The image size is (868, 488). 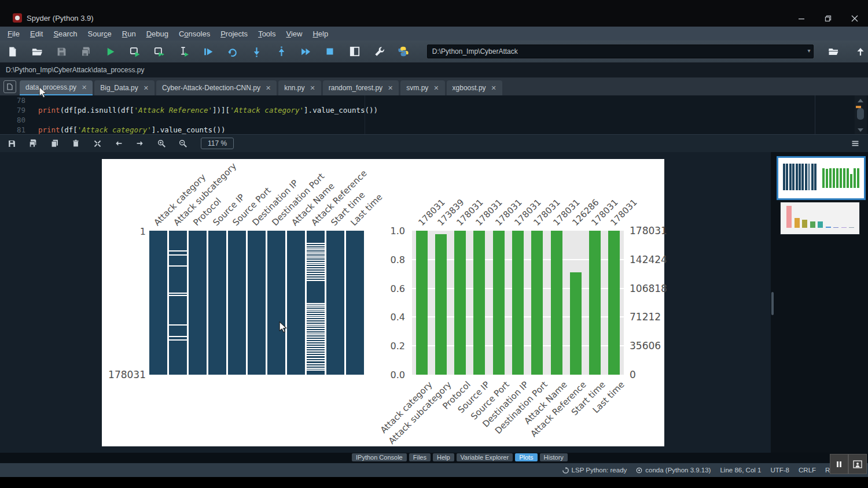 What do you see at coordinates (355, 88) in the screenshot?
I see `tab-label: random_forest.py` at bounding box center [355, 88].